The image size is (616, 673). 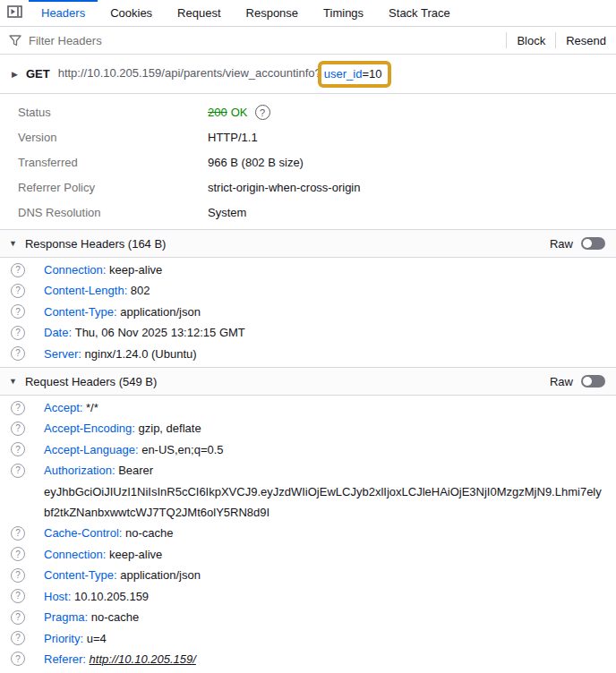 What do you see at coordinates (308, 354) in the screenshot?
I see `header-row: ? Servernginx/1.24.0 (Ubuntu)` at bounding box center [308, 354].